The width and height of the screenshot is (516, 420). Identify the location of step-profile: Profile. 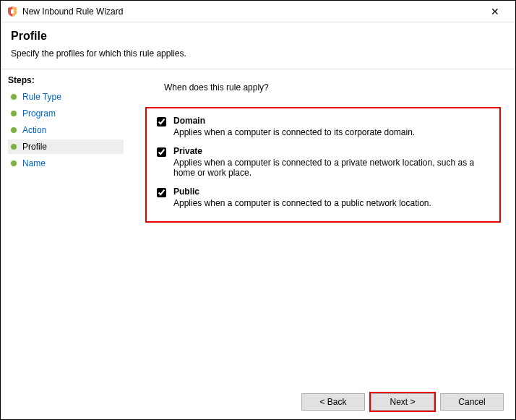
(66, 147).